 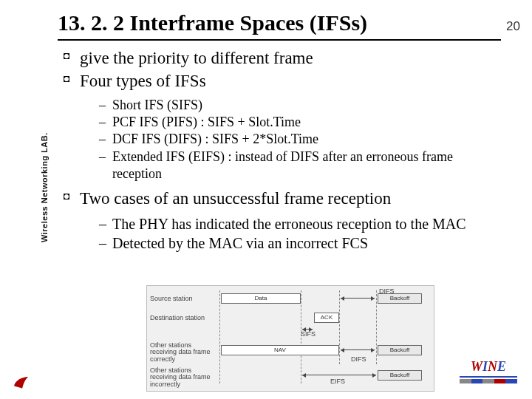 I want to click on diagram-label: SIFS, so click(x=308, y=334).